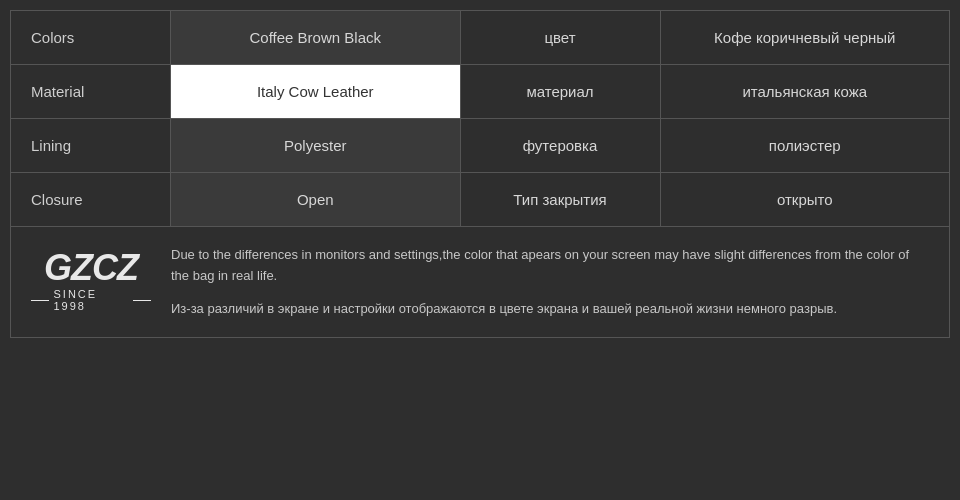 The height and width of the screenshot is (500, 960). I want to click on brand-logo: GZCZ SINCE 1998, so click(91, 278).